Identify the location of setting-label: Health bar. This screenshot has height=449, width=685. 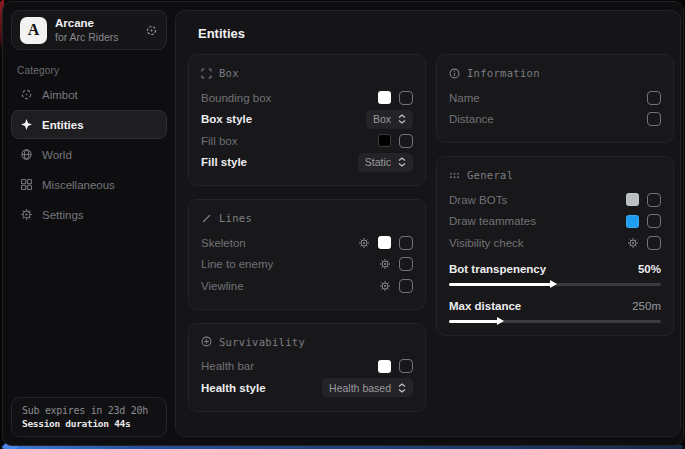
(290, 366).